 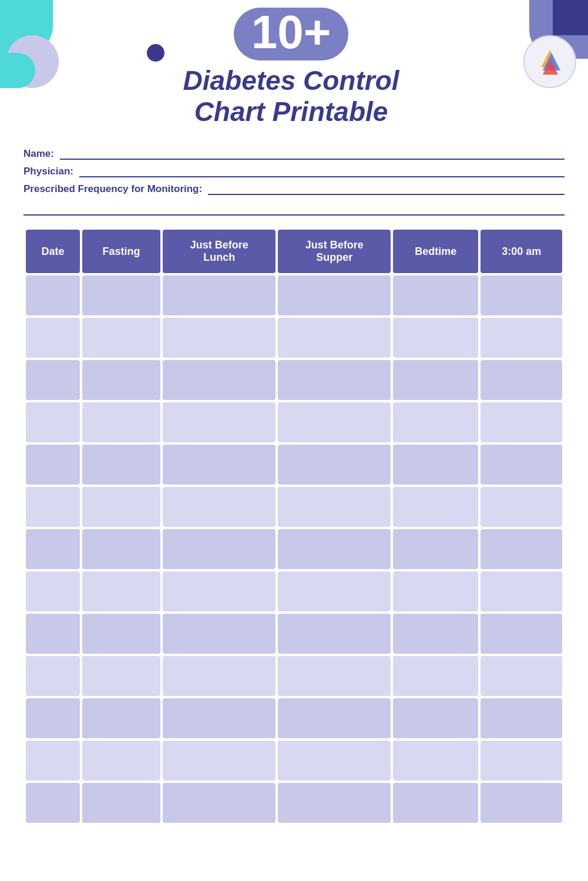 What do you see at coordinates (436, 251) in the screenshot?
I see `col-header-bedtime: Bedtime` at bounding box center [436, 251].